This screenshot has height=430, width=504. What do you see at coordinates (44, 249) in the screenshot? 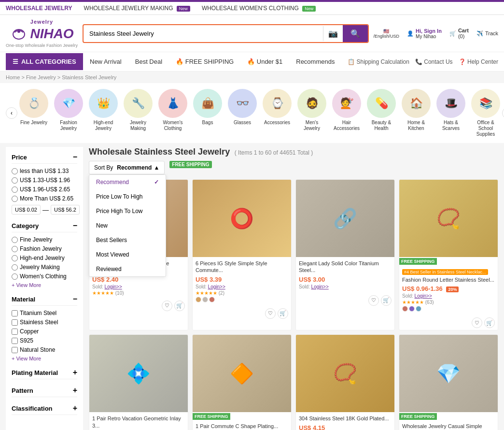
I see `category-option-fashion-jewelry: Fashion Jewelry` at bounding box center [44, 249].